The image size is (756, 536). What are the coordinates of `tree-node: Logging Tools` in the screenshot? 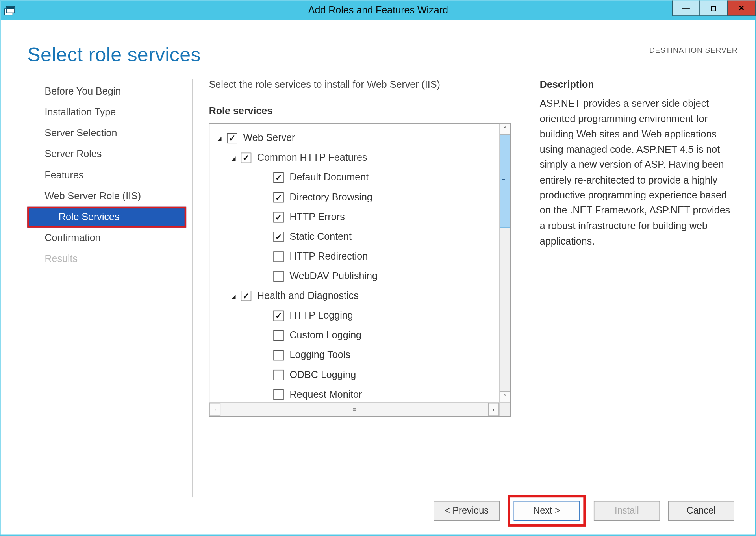 It's located at (355, 355).